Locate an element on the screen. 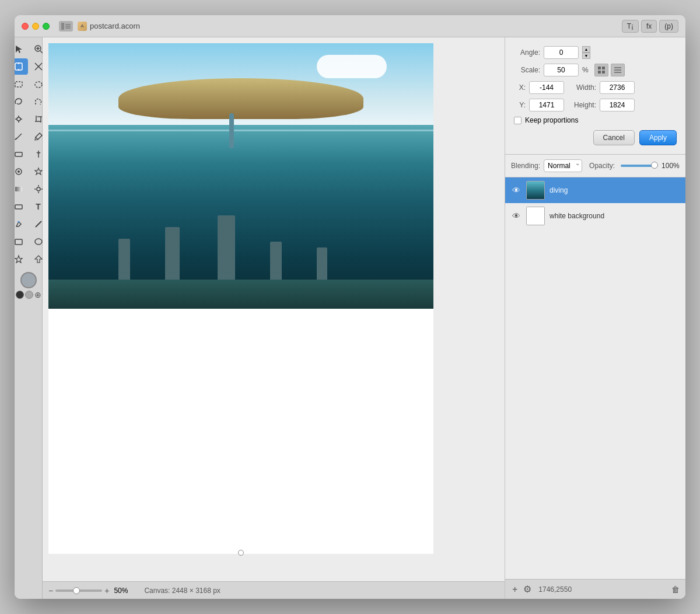  x-pair: X: is located at coordinates (539, 88).